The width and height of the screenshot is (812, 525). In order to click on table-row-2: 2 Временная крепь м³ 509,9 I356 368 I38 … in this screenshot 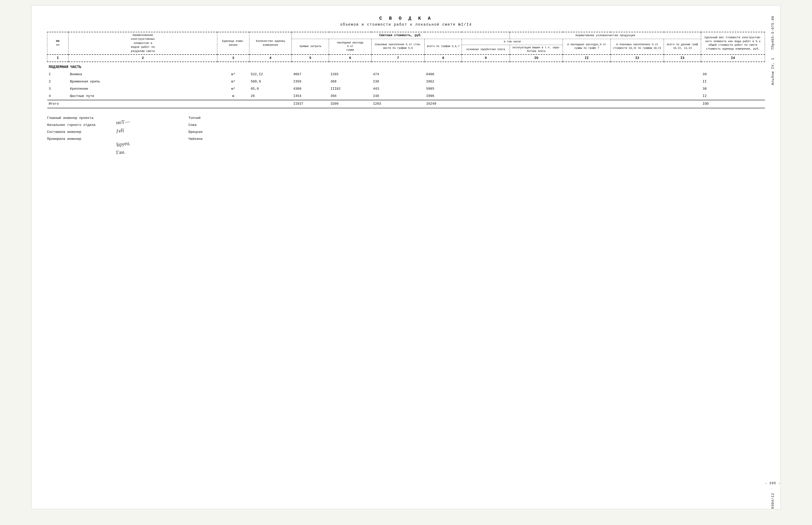, I will do `click(406, 82)`.